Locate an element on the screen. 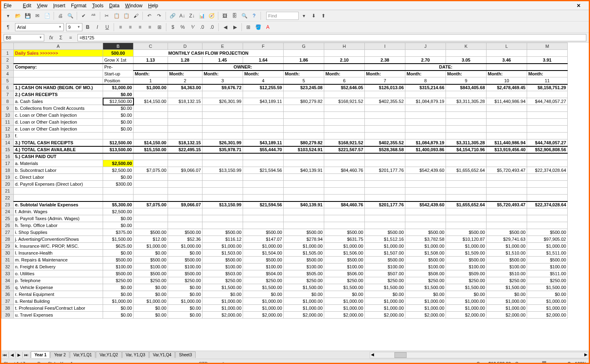  cell: e. Subtotal Variable Expenses is located at coordinates (58, 205).